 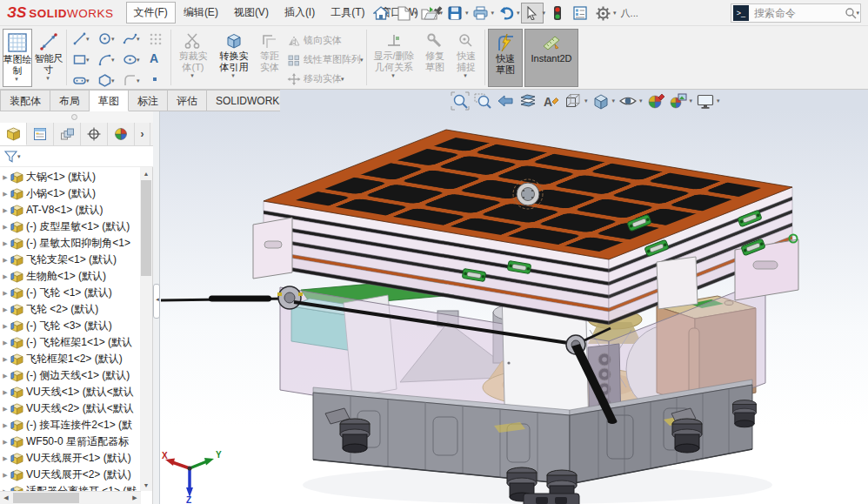 I want to click on search-caret: ▾, so click(x=858, y=13).